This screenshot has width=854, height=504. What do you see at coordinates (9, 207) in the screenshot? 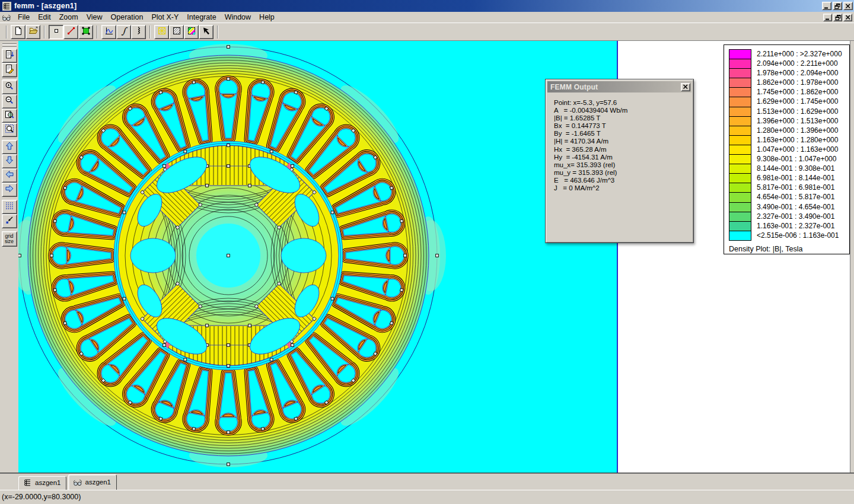
I see `grid-toggle-button` at bounding box center [9, 207].